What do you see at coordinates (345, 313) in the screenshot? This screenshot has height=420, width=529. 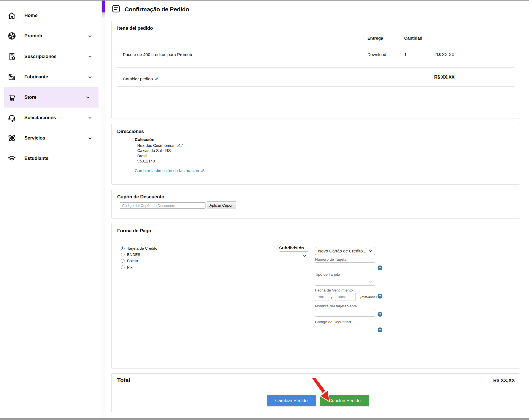 I see `cardholder-input` at bounding box center [345, 313].